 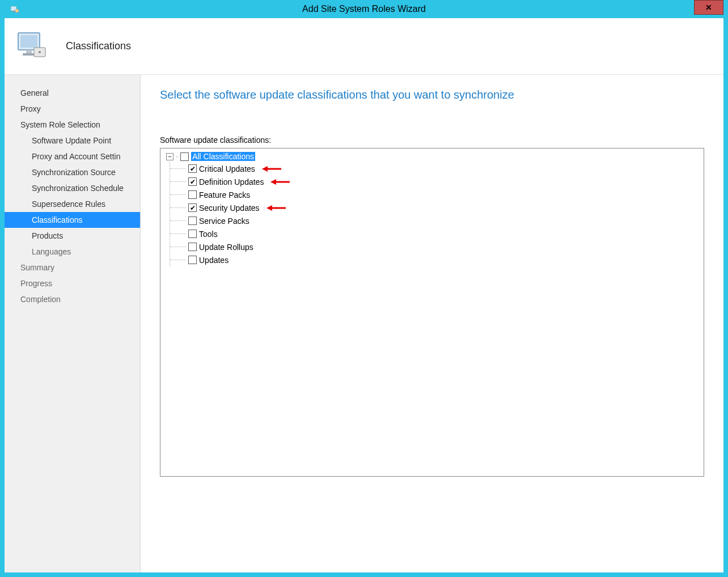 I want to click on wizard-header: Classifications, so click(x=364, y=46).